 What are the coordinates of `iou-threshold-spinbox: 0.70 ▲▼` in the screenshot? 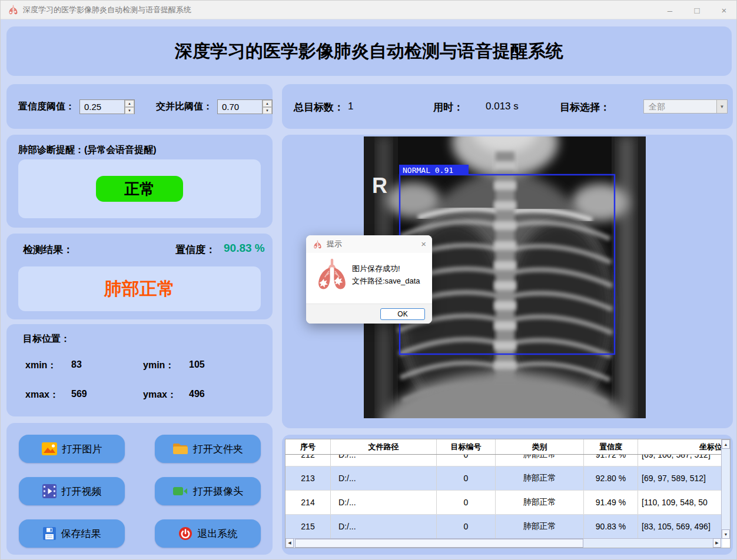 It's located at (245, 107).